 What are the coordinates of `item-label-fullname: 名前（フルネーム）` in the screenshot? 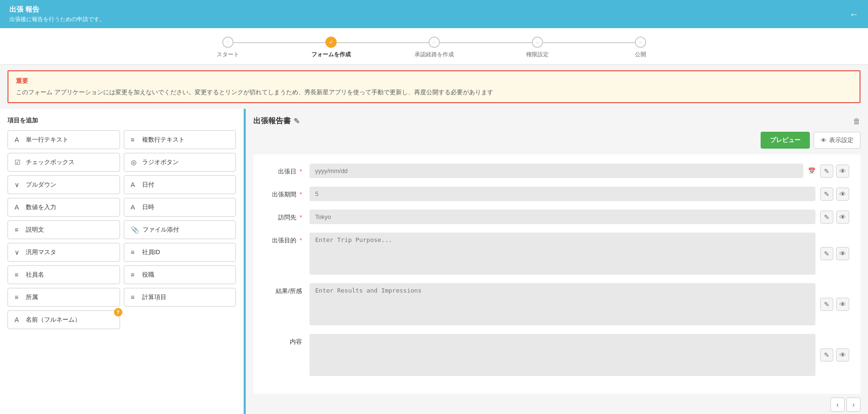 It's located at (53, 320).